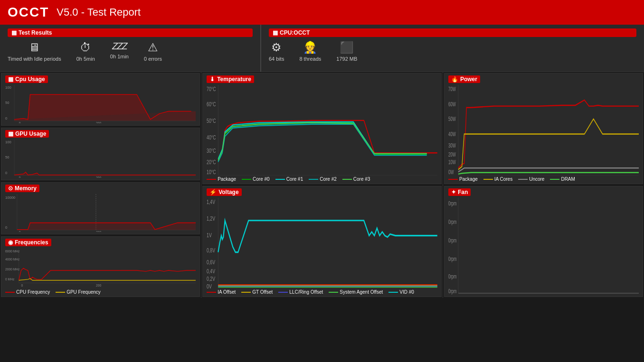  What do you see at coordinates (283, 292) in the screenshot?
I see `llc-offset-dot` at bounding box center [283, 292].